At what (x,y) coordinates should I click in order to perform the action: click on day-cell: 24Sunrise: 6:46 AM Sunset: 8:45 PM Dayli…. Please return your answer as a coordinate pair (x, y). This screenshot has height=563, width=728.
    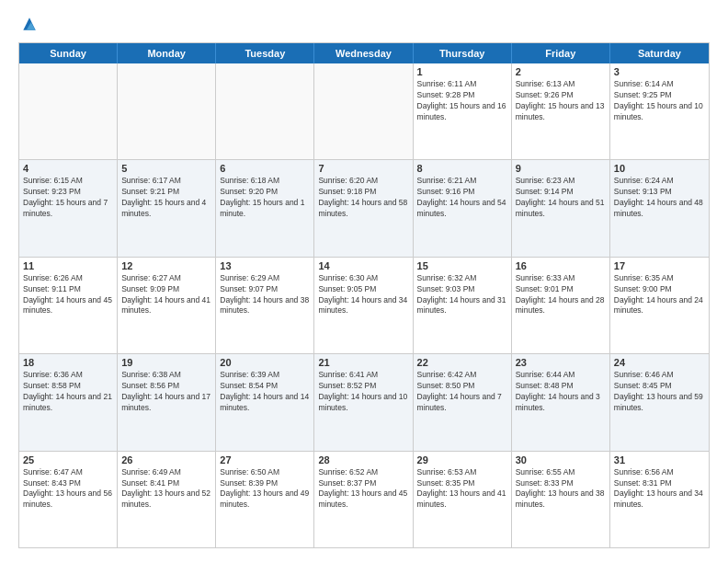
    Looking at the image, I should click on (660, 402).